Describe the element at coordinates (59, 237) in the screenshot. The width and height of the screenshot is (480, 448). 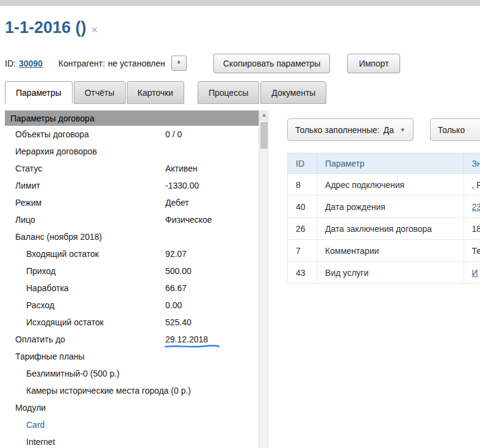
I see `row-label: Баланс (ноября 2018)` at that location.